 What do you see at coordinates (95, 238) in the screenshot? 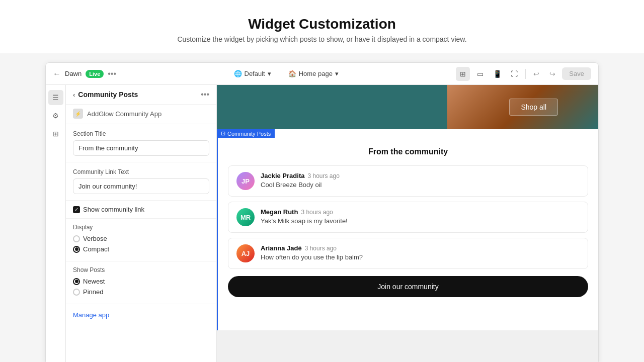
I see `verbose-label: Verbose` at bounding box center [95, 238].